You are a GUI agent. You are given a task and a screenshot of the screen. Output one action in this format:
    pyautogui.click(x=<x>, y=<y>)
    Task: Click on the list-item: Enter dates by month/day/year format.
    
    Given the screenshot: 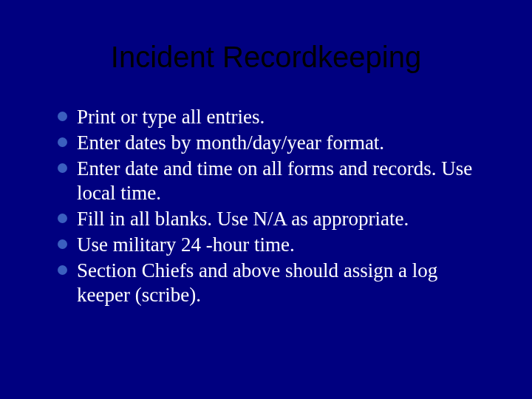 What is the action you would take?
    pyautogui.click(x=273, y=143)
    